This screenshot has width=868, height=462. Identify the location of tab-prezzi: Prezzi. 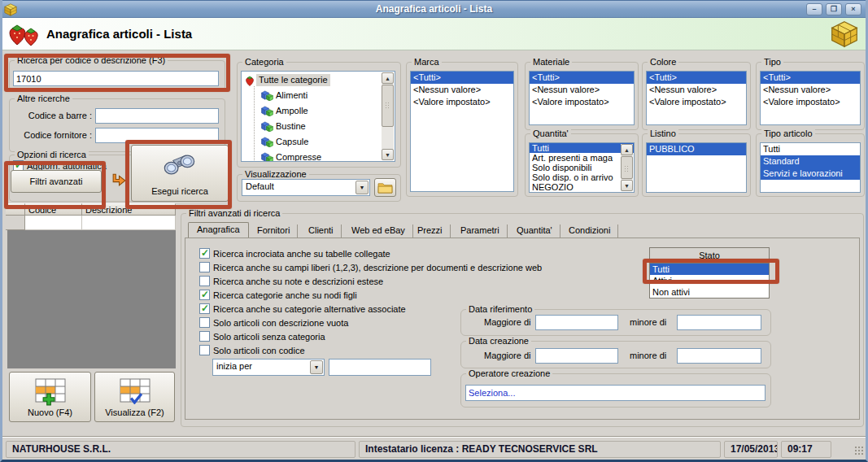
(431, 231).